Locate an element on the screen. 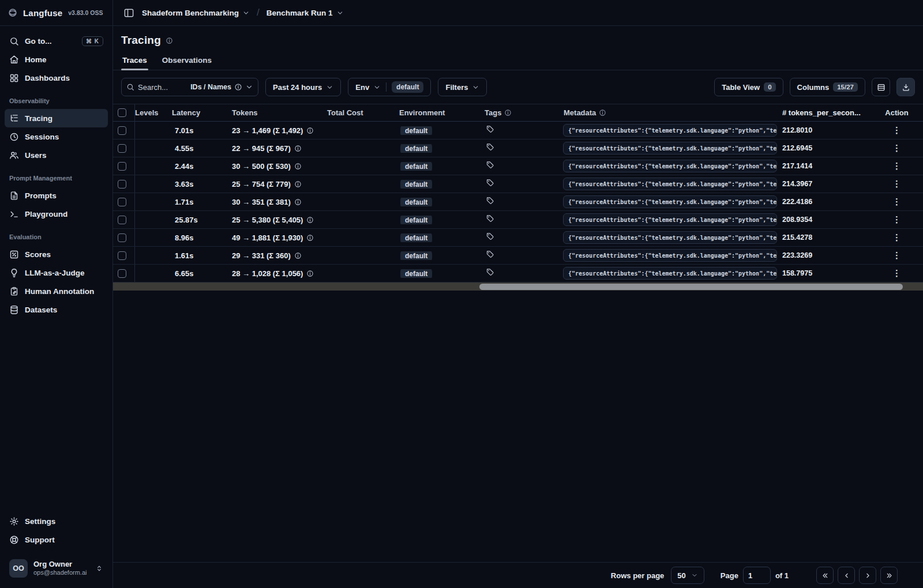 The width and height of the screenshot is (923, 588). sidebar-item-llm-judge: LLM-as-a-Judge is located at coordinates (57, 273).